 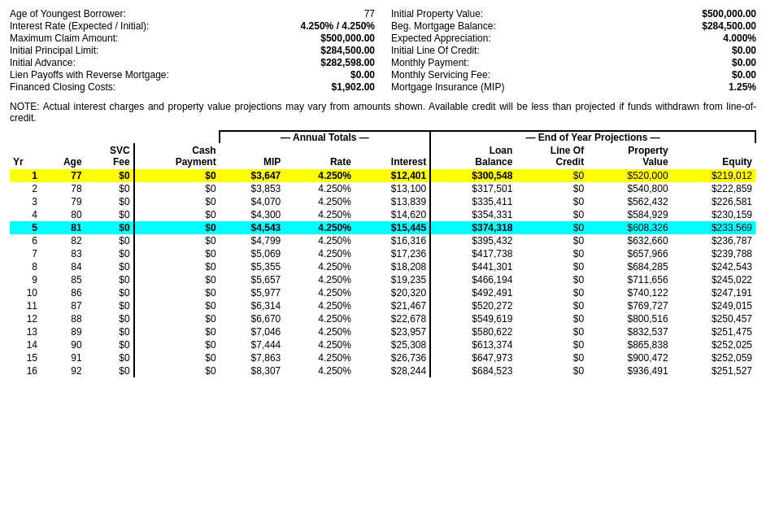 I want to click on table-cell: $21,467, so click(x=392, y=306).